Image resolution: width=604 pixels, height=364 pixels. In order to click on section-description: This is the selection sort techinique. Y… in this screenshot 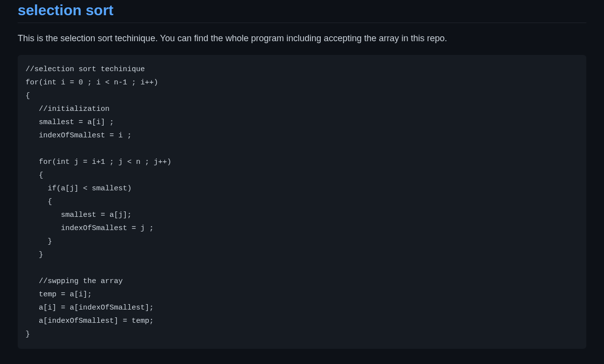, I will do `click(302, 38)`.